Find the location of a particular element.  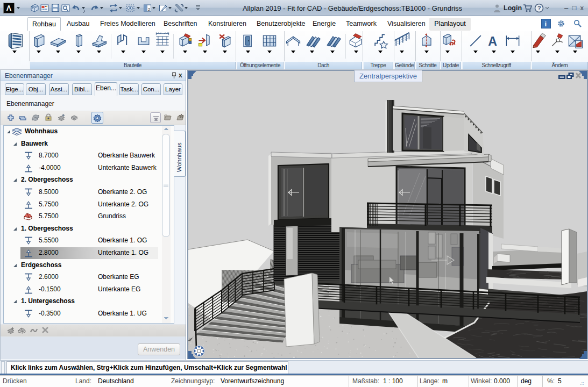

svg-text: A is located at coordinates (493, 41).